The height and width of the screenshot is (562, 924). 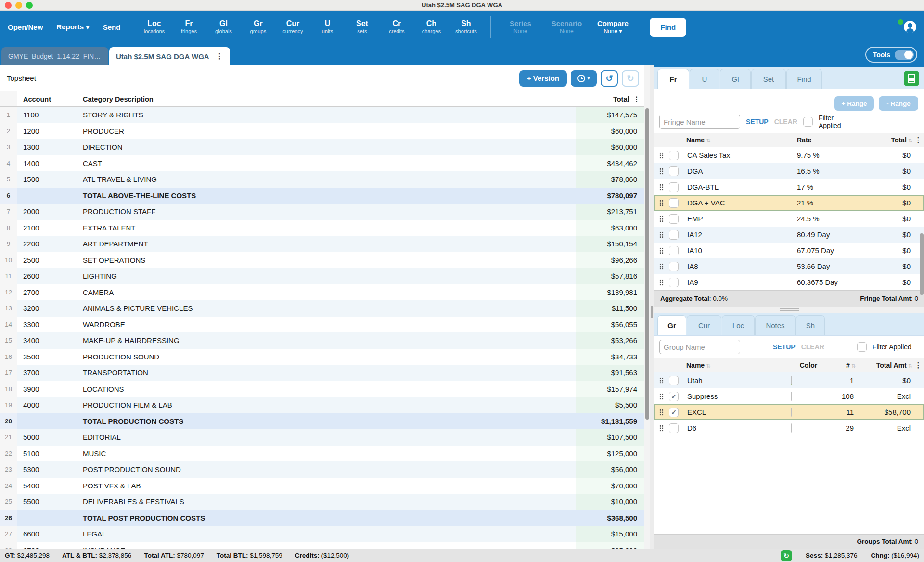 I want to click on fringe-setup-link: SETUP, so click(x=757, y=122).